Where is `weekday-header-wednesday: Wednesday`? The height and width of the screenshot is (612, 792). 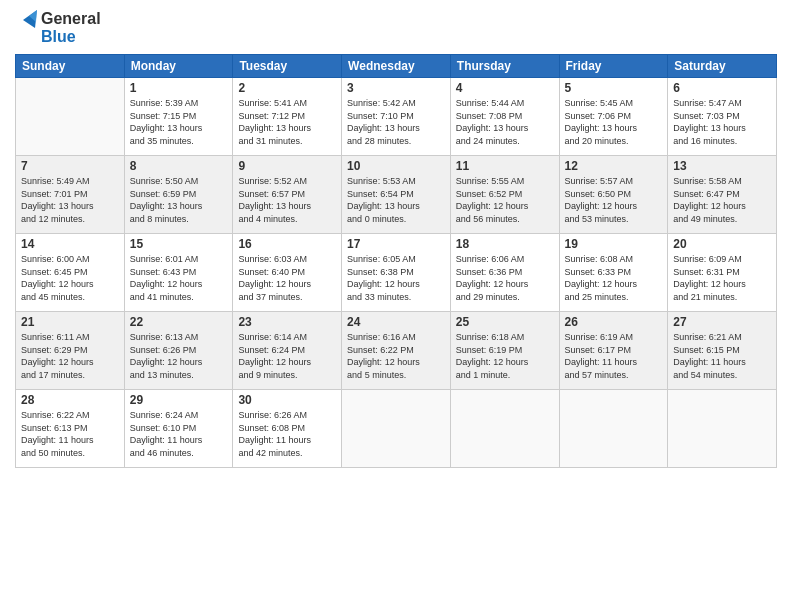 weekday-header-wednesday: Wednesday is located at coordinates (396, 66).